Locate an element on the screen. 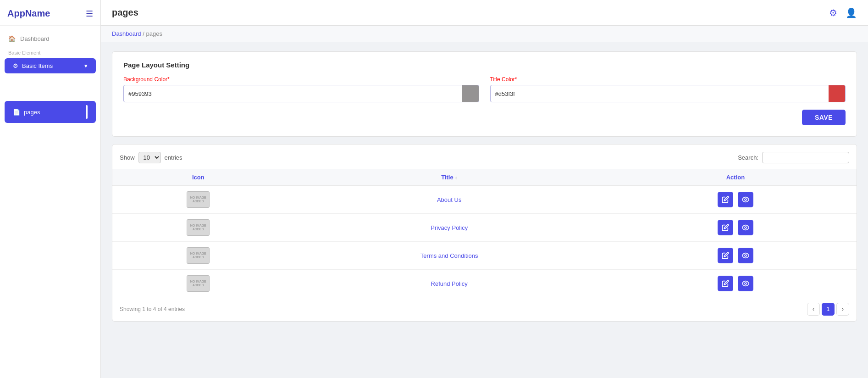 Image resolution: width=868 pixels, height=378 pixels. bg-color-required: * is located at coordinates (169, 79).